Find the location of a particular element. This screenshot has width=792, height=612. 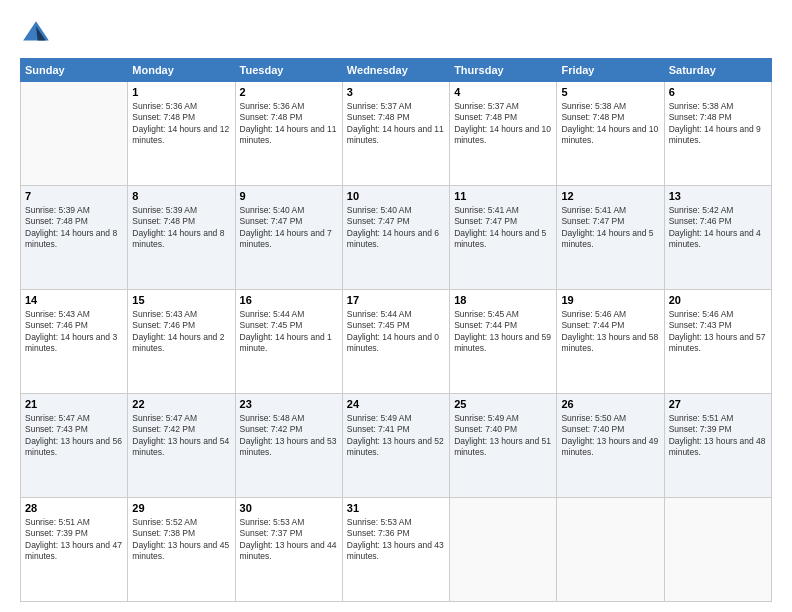

day-cell: 5Sunrise: 5:38 AMSunset: 7:48 PMDaylight… is located at coordinates (610, 134).